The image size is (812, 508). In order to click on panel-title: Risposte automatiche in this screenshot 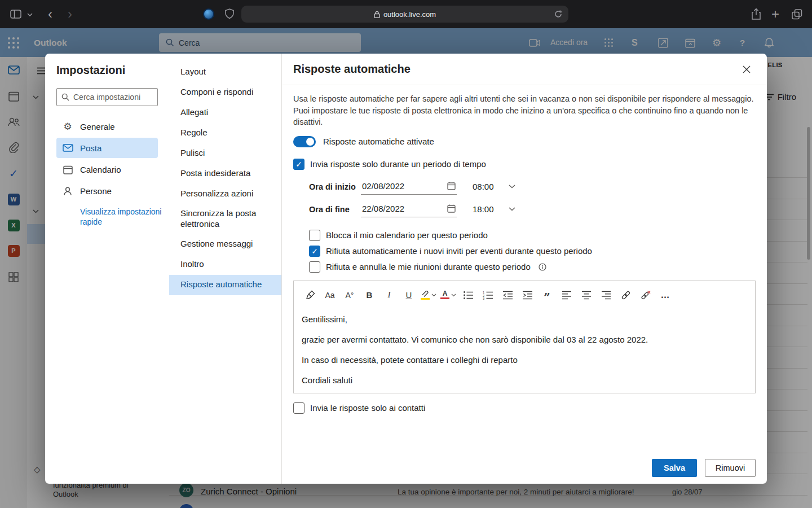, I will do `click(352, 69)`.